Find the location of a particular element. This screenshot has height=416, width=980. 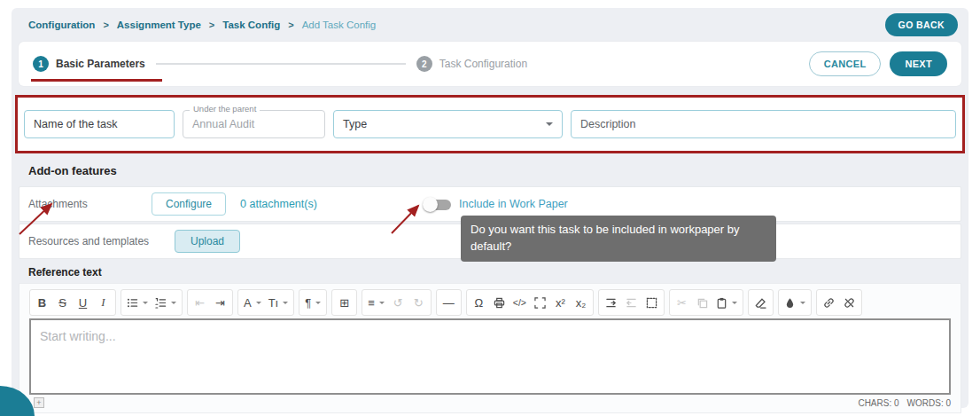

toolbar-group: ATı is located at coordinates (266, 302).